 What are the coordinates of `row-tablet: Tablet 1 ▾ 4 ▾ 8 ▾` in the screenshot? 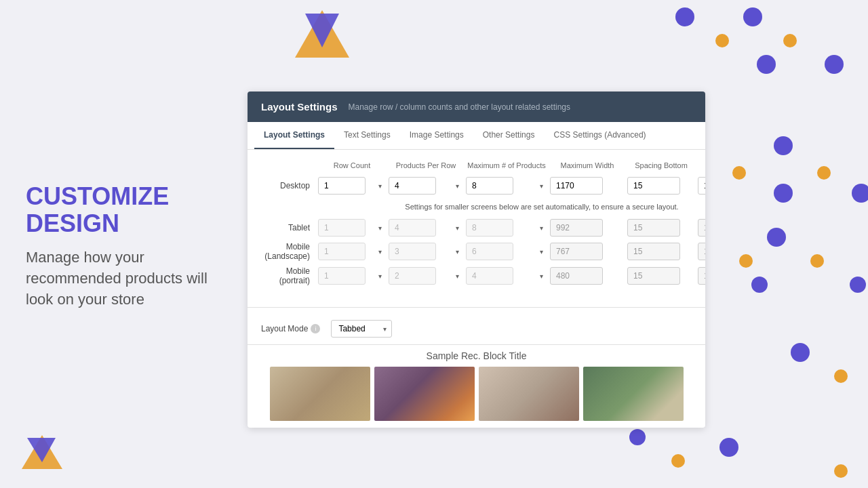 It's located at (476, 228).